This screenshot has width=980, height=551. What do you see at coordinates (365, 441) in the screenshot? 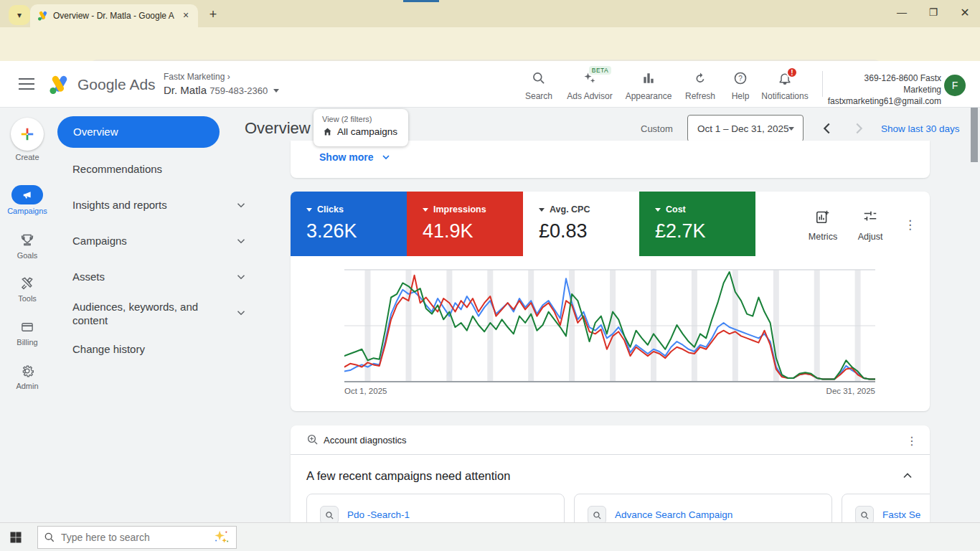
I see `diagnostics-title: Account diagnostics` at bounding box center [365, 441].